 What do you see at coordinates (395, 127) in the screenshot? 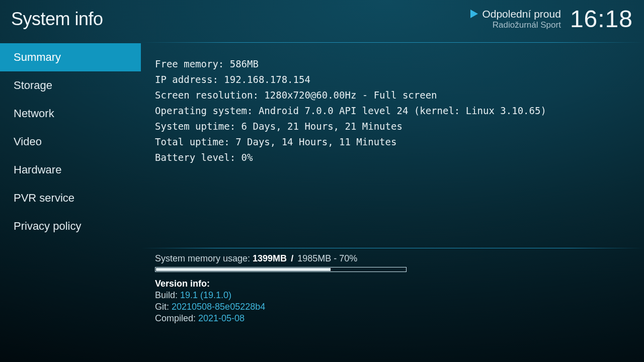
I see `info-line-system-uptime: System uptime: 6 Days, 21 Hours, 21 Minu…` at bounding box center [395, 127].